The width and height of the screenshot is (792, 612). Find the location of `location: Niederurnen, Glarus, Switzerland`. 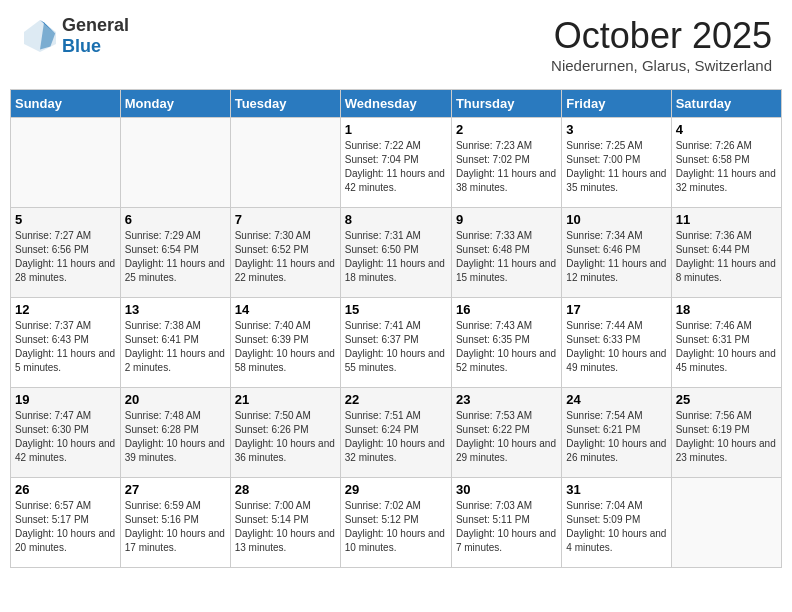

location: Niederurnen, Glarus, Switzerland is located at coordinates (662, 66).